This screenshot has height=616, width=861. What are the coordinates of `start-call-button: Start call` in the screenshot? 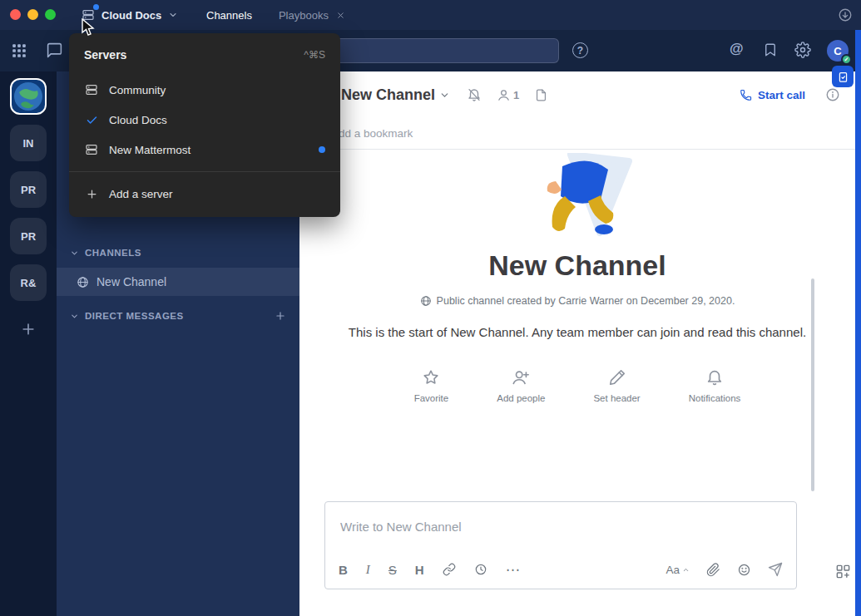 It's located at (772, 95).